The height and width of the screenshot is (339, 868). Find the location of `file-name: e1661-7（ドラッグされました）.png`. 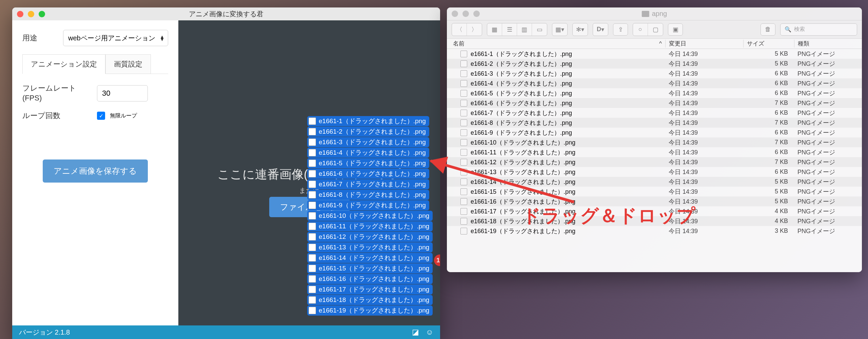

file-name: e1661-7（ドラッグされました）.png is located at coordinates (521, 113).